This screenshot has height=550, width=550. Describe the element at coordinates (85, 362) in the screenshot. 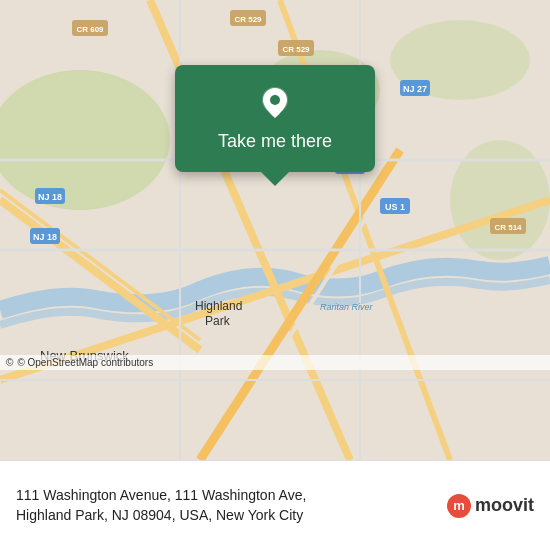

I see `attribution-text: © OpenStreetMap contributors` at that location.